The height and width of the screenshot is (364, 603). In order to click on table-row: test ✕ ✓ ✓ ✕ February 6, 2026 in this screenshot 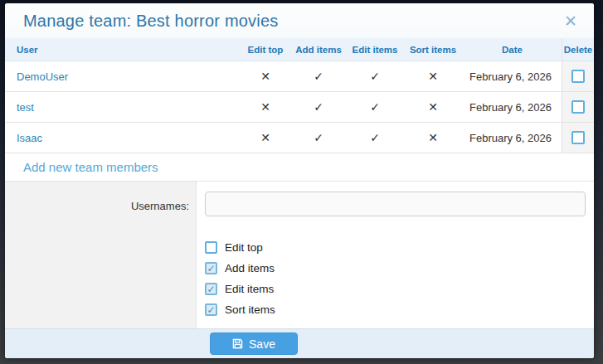, I will do `click(299, 108)`.